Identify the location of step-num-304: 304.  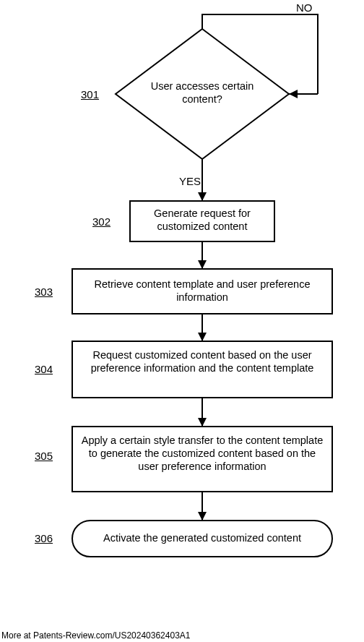
(43, 369).